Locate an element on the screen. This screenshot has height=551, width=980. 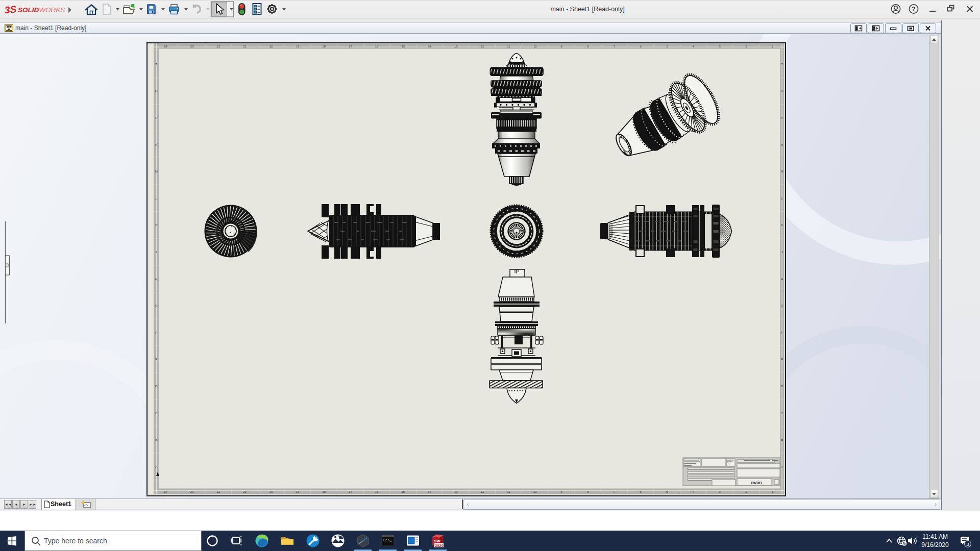
svg-text: main is located at coordinates (756, 483).